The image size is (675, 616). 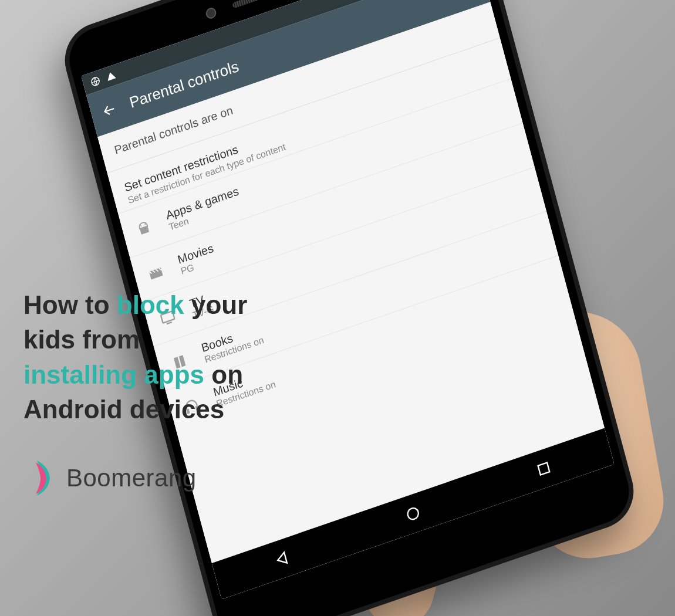 I want to click on headline-text-1: How to, so click(x=70, y=305).